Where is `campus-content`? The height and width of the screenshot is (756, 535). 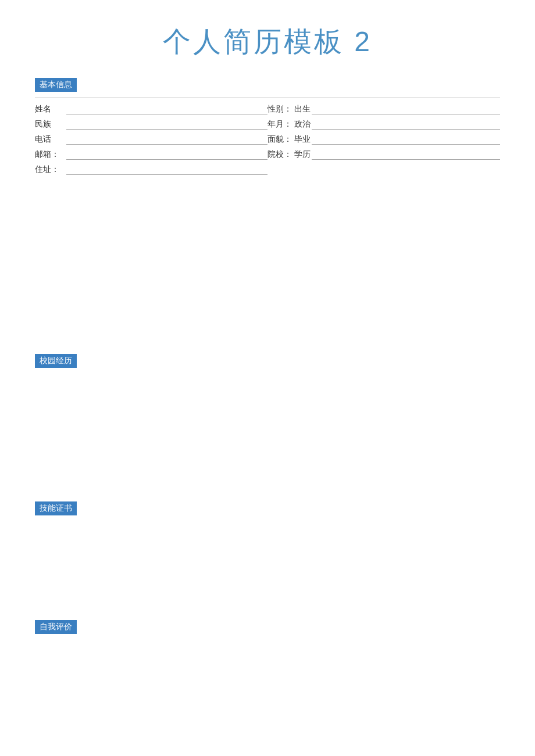
campus-content is located at coordinates (268, 432).